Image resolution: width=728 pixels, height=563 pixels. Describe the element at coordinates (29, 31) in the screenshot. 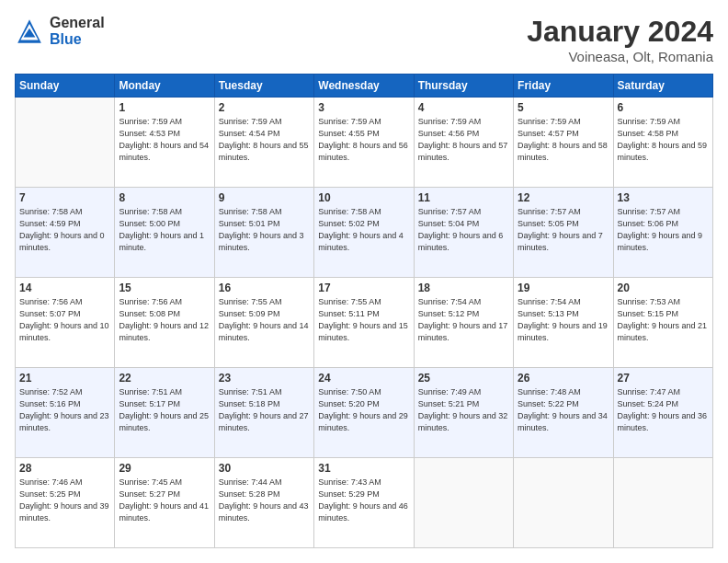

I see `logo-icon` at that location.